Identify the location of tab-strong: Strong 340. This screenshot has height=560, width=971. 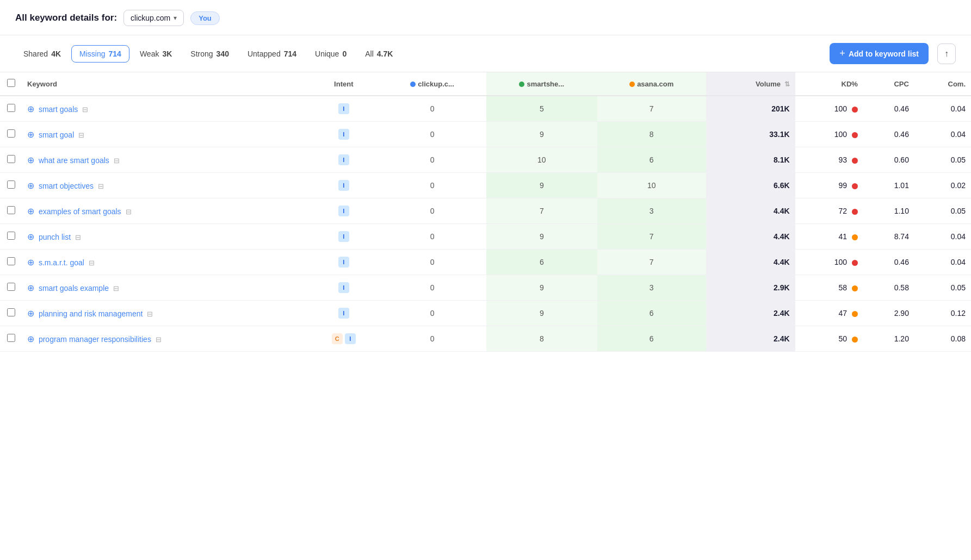
(210, 54).